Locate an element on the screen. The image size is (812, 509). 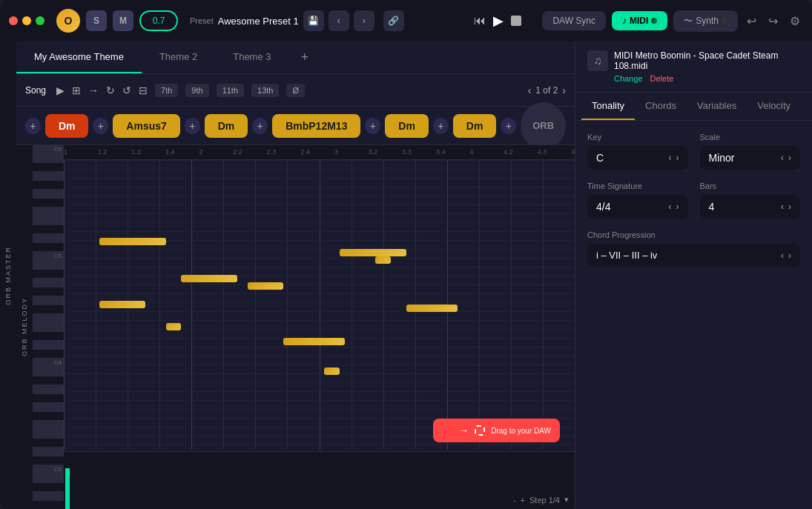
add-chord-button-0: + is located at coordinates (33, 126).